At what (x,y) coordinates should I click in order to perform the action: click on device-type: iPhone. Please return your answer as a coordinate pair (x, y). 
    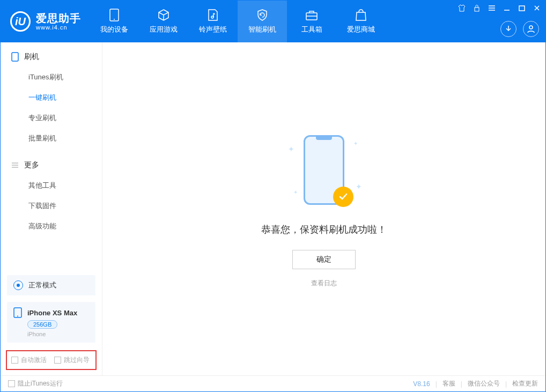
    Looking at the image, I should click on (58, 334).